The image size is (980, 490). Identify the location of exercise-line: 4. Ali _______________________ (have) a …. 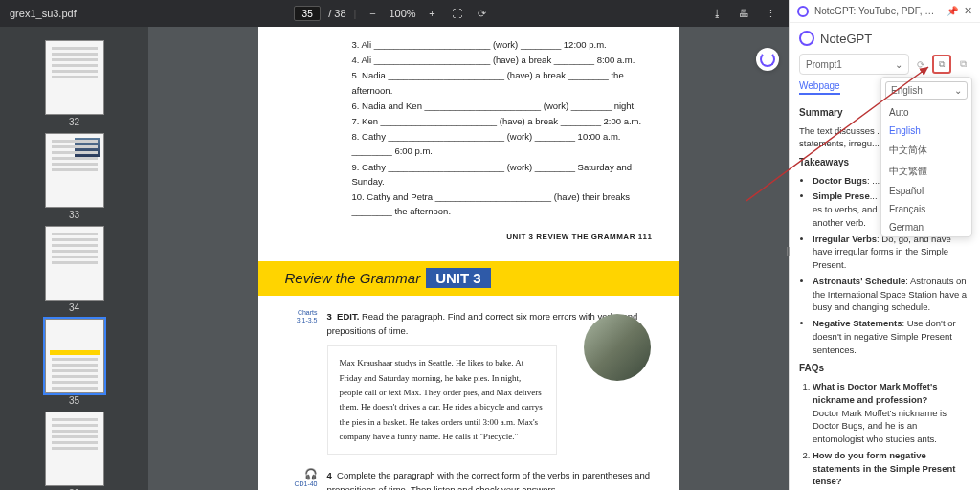
(469, 59).